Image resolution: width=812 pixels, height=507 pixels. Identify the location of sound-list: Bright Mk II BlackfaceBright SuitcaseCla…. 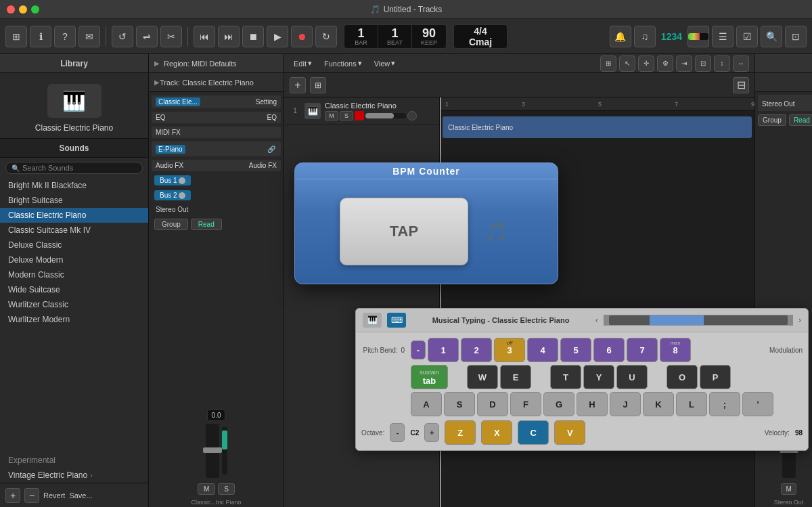
(74, 315).